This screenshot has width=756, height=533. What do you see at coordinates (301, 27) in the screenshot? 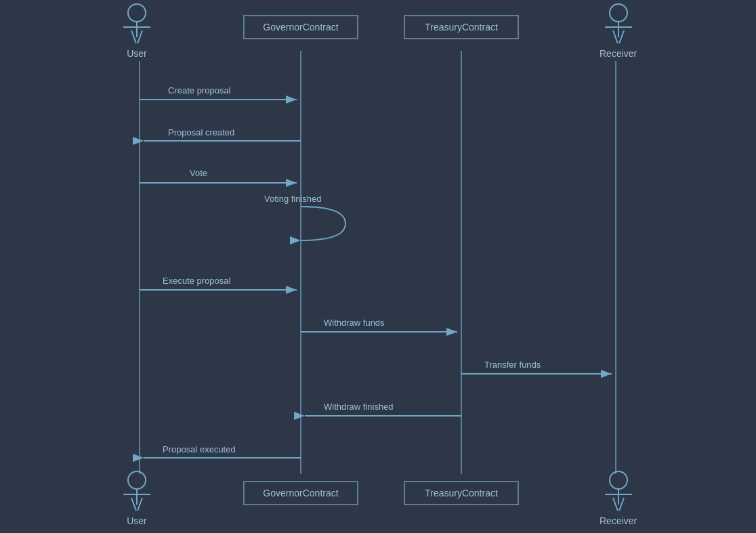
I see `governor-contract-top: GovernorContract` at bounding box center [301, 27].